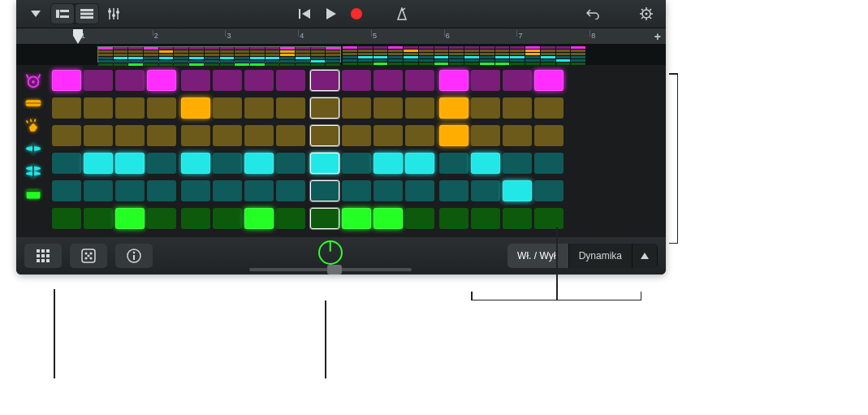 The image size is (868, 415). What do you see at coordinates (645, 256) in the screenshot?
I see `mode-expand-button` at bounding box center [645, 256].